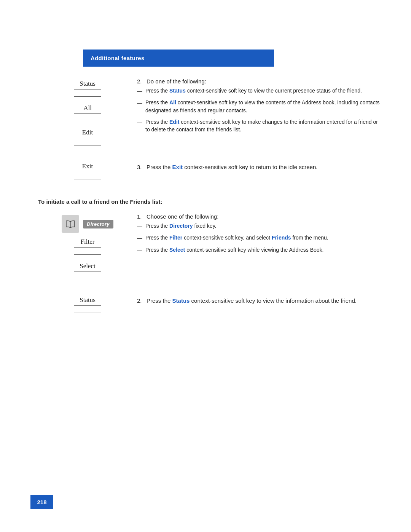  Describe the element at coordinates (259, 126) in the screenshot. I see `bullet-edit: — Press the Edit context-sensitive soft …` at that location.